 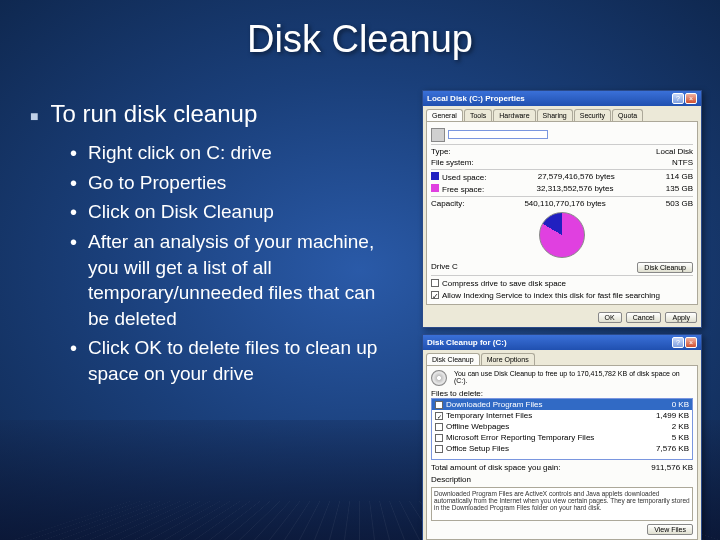 What do you see at coordinates (562, 480) in the screenshot?
I see `desc-label: Description` at bounding box center [562, 480].